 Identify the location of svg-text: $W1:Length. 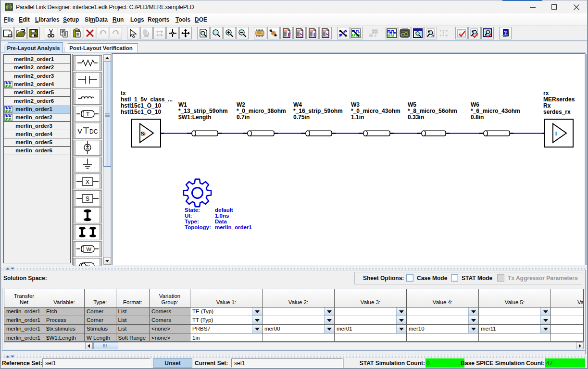
(195, 117).